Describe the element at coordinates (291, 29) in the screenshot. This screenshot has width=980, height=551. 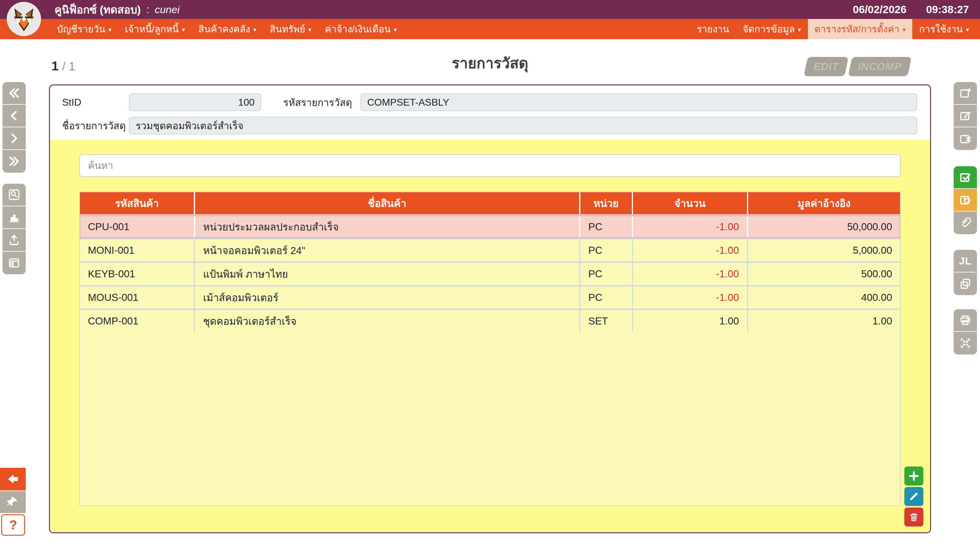
I see `nav-assets: สินทรัพย์ ▾` at that location.